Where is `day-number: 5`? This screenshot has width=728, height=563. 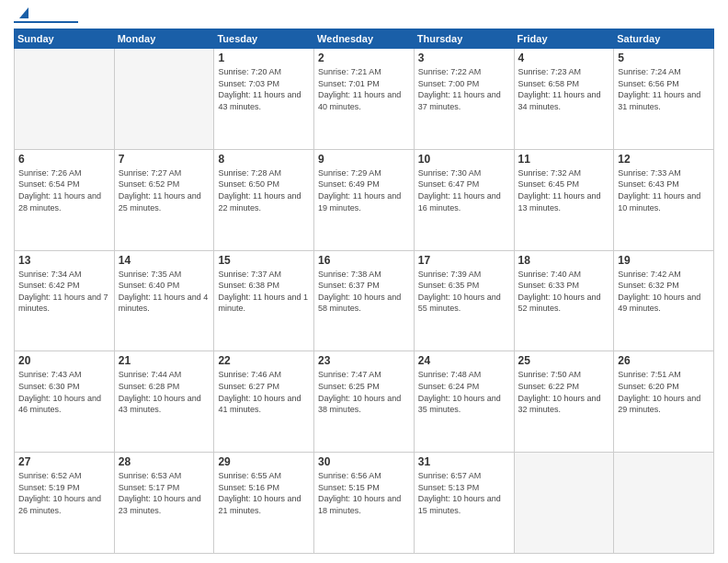
day-number: 5 is located at coordinates (664, 58).